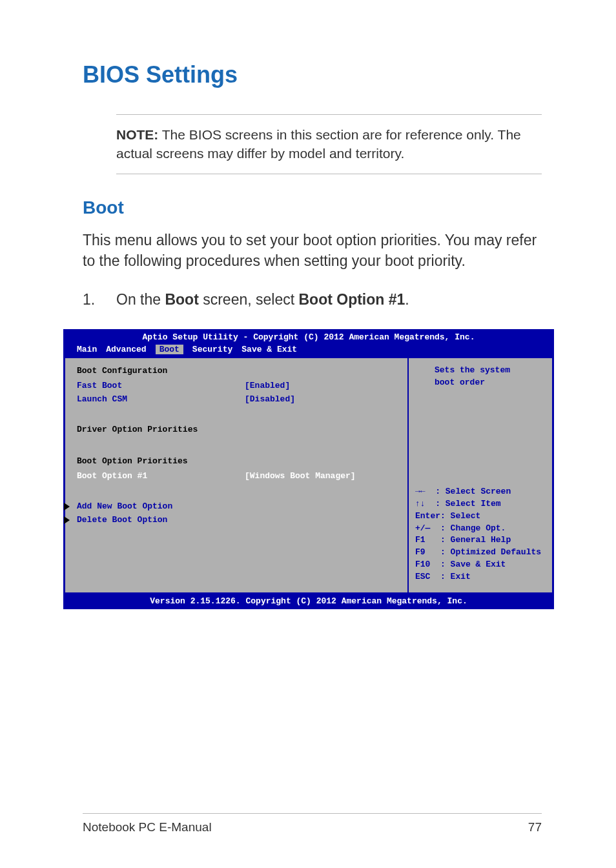 The height and width of the screenshot is (868, 616). What do you see at coordinates (313, 823) in the screenshot?
I see `page-footer: Notebook PC E-Manual 77` at bounding box center [313, 823].